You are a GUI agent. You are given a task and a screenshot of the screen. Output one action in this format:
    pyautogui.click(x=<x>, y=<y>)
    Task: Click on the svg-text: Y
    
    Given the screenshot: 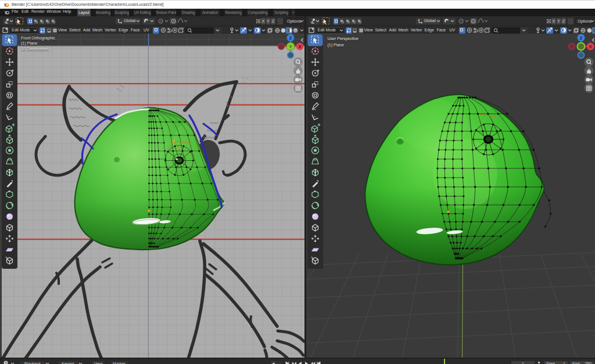 What is the action you would take?
    pyautogui.click(x=291, y=46)
    